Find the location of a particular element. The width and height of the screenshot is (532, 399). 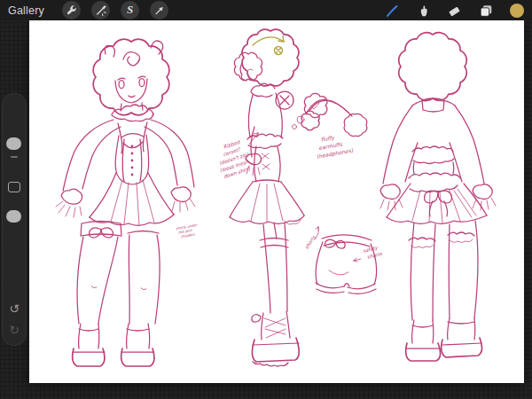

eraser-icon is located at coordinates (454, 11).